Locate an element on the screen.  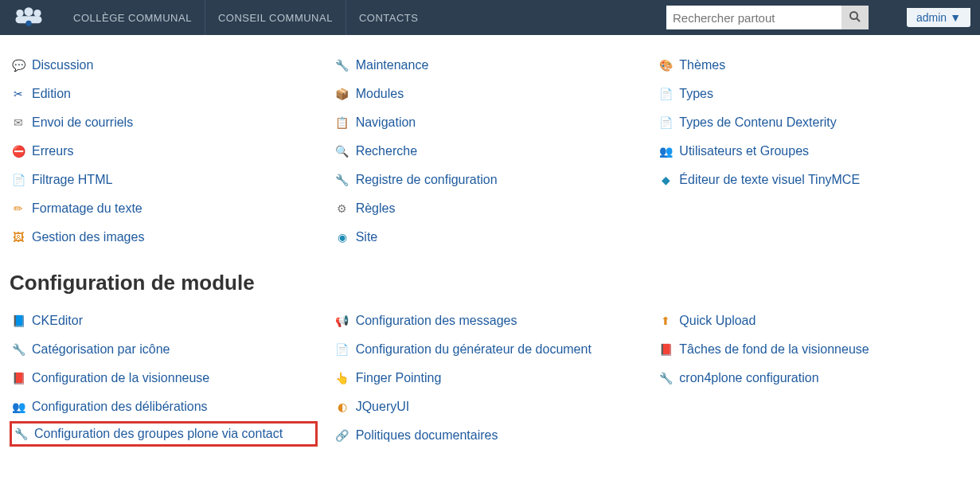
main-nav: COLLÈGE COMMUNAL CONSEIL COMMUNAL CONTAC… is located at coordinates (245, 18).